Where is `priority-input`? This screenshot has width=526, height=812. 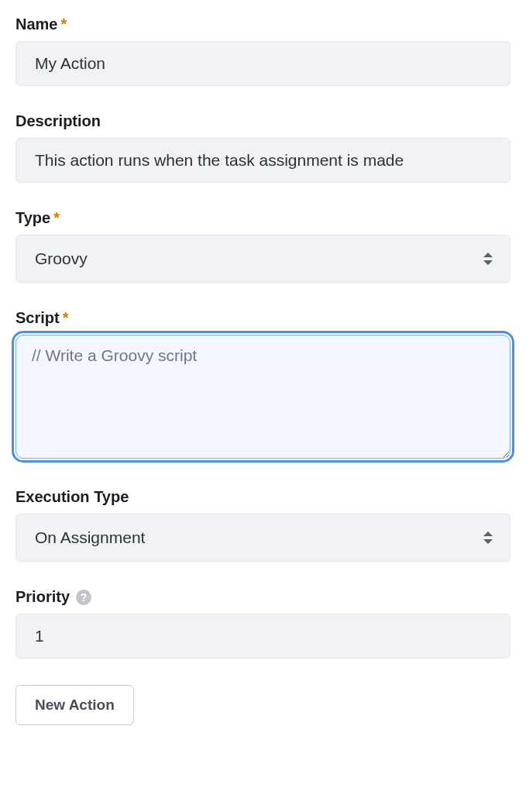
priority-input is located at coordinates (263, 636).